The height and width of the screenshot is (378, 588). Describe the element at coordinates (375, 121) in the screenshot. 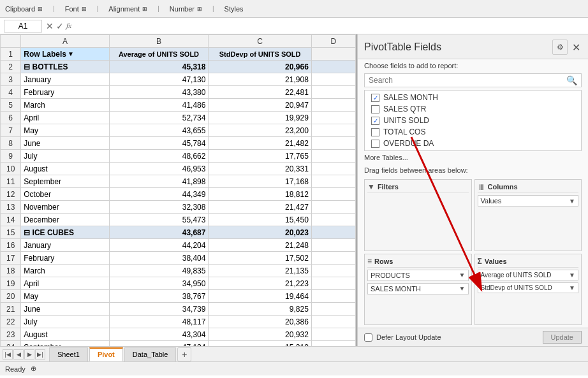

I see `field-checkbox-units-sold` at that location.